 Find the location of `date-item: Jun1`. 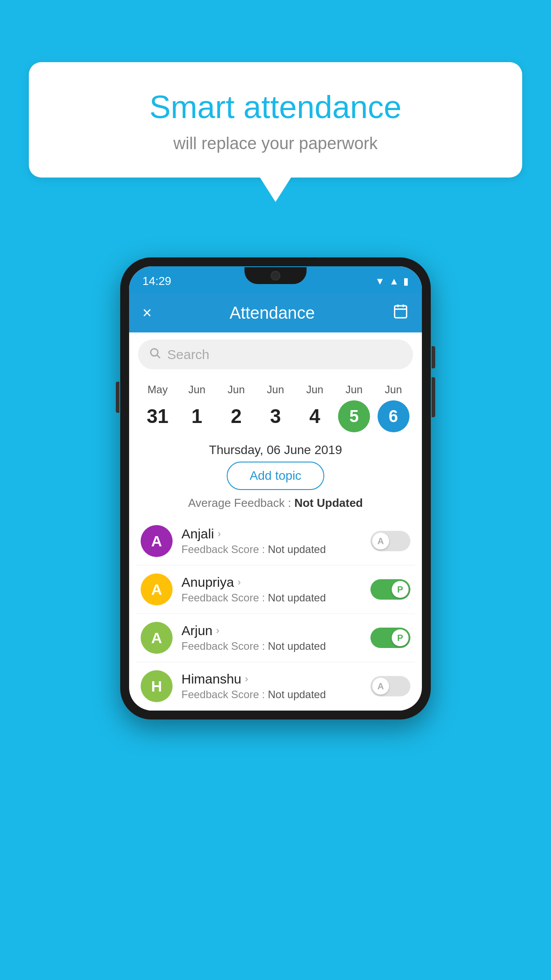

date-item: Jun1 is located at coordinates (197, 408).